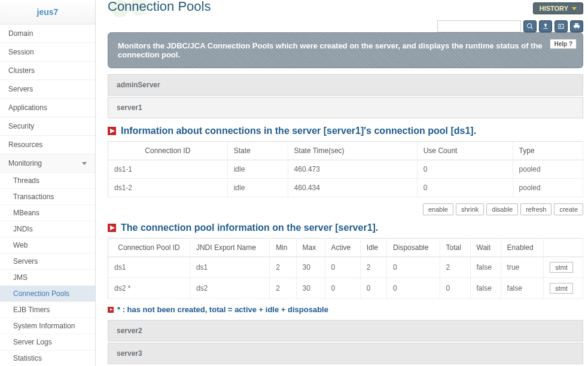 Image resolution: width=588 pixels, height=366 pixels. Describe the element at coordinates (48, 342) in the screenshot. I see `sidebar-subitem-server-logs: Server Logs` at that location.